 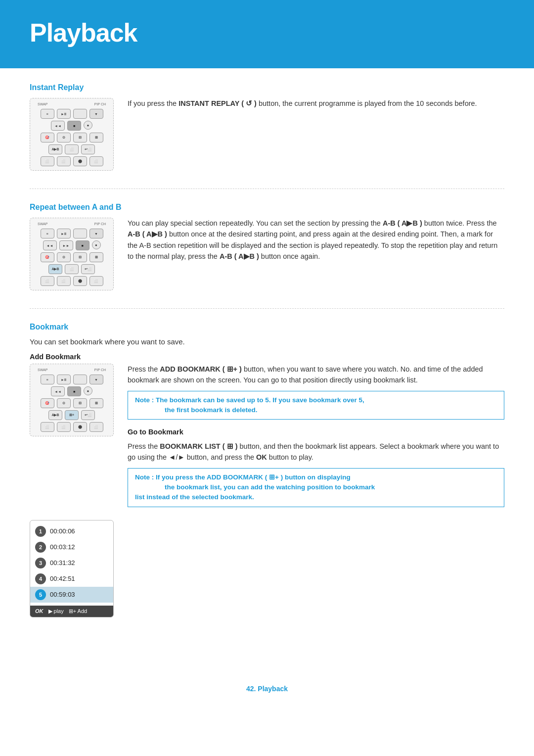 I want to click on go-bookmark-title: Go to Bookmark, so click(x=316, y=432).